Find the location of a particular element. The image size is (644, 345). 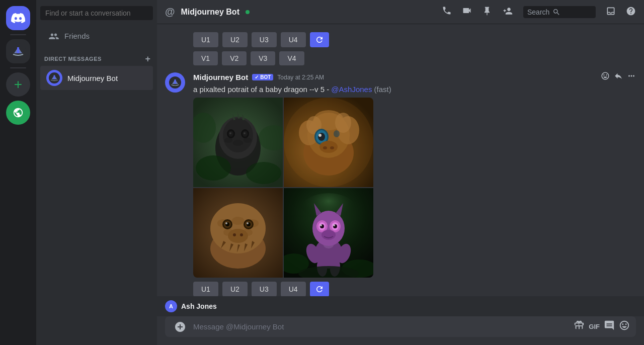

pin-icon is located at coordinates (487, 12).